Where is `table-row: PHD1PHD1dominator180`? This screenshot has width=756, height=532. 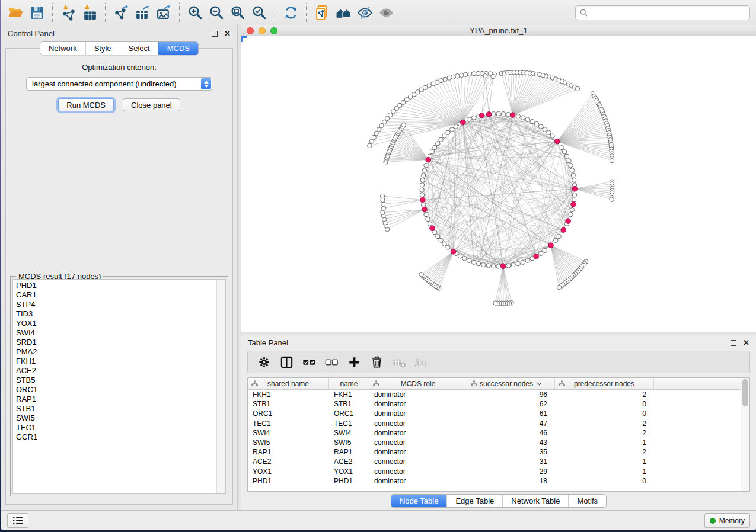 table-row: PHD1PHD1dominator180 is located at coordinates (495, 481).